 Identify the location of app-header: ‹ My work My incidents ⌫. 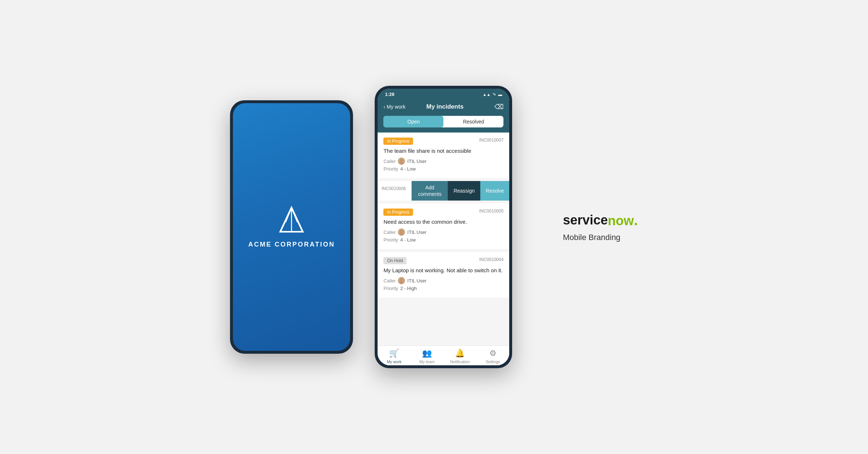
(443, 108).